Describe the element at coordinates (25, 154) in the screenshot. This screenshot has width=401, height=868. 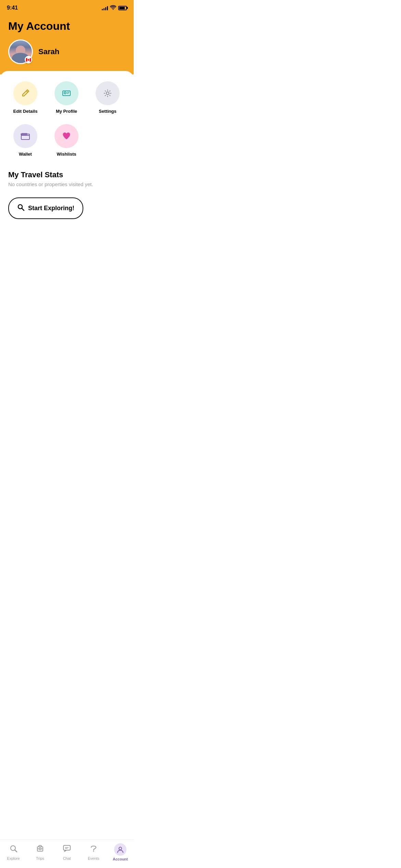
I see `wallet-label: Wallet` at that location.